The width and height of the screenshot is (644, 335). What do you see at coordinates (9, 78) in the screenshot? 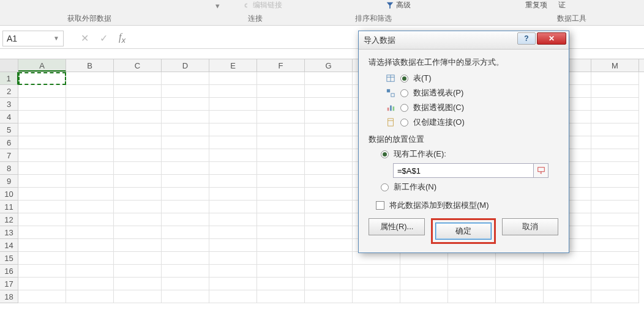
I see `row-header: 1` at bounding box center [9, 78].